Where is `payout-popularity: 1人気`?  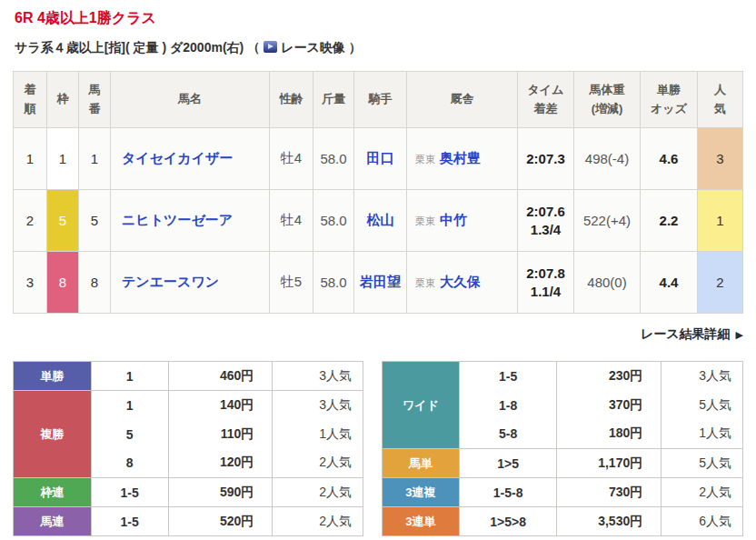
payout-popularity: 1人気 is located at coordinates (702, 435).